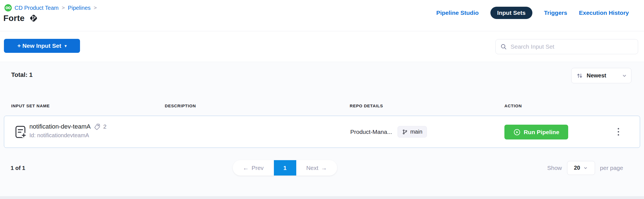  What do you see at coordinates (322, 198) in the screenshot?
I see `bottom-strip` at bounding box center [322, 198].